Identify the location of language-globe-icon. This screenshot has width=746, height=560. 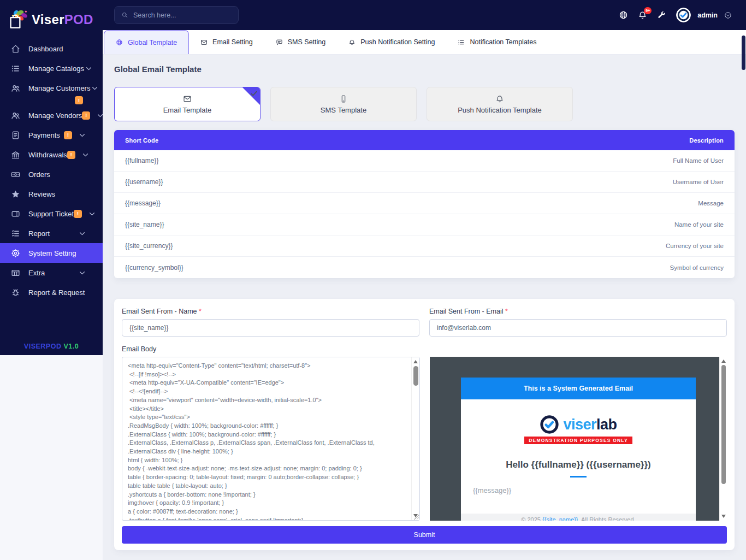
(624, 15).